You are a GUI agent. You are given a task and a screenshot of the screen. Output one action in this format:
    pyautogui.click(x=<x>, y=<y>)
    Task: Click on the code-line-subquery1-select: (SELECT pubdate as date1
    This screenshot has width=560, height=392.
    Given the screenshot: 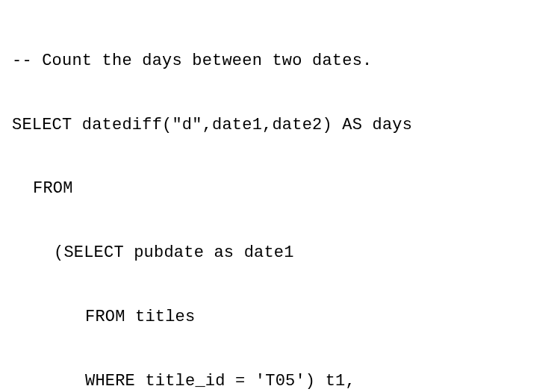 What is the action you would take?
    pyautogui.click(x=286, y=254)
    